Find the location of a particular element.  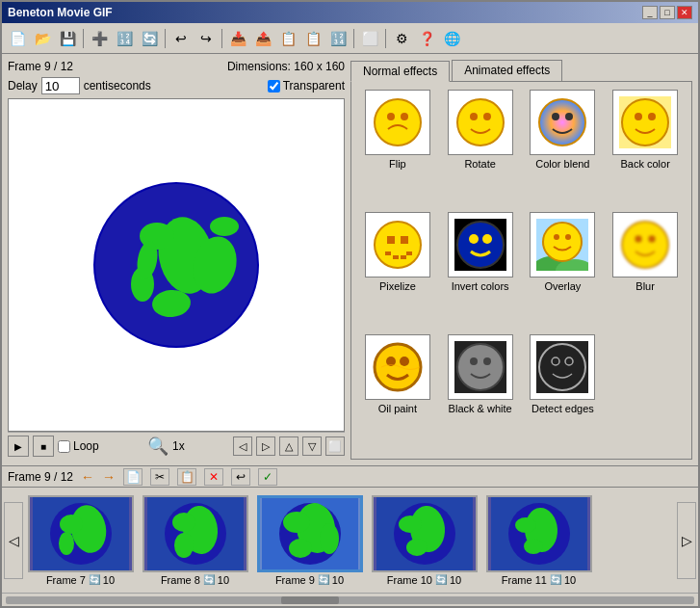

nav-right-button: ▷ is located at coordinates (266, 446).